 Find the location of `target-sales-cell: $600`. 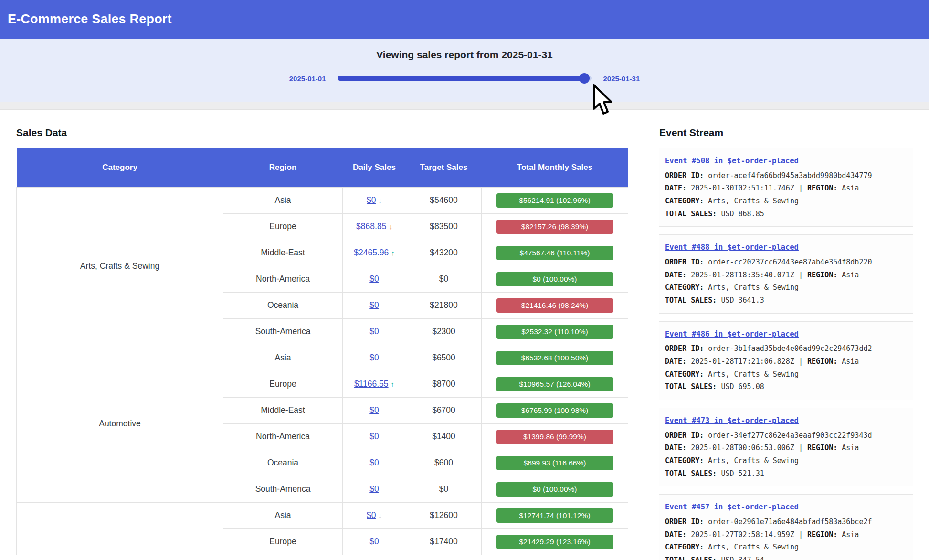

target-sales-cell: $600 is located at coordinates (444, 463).